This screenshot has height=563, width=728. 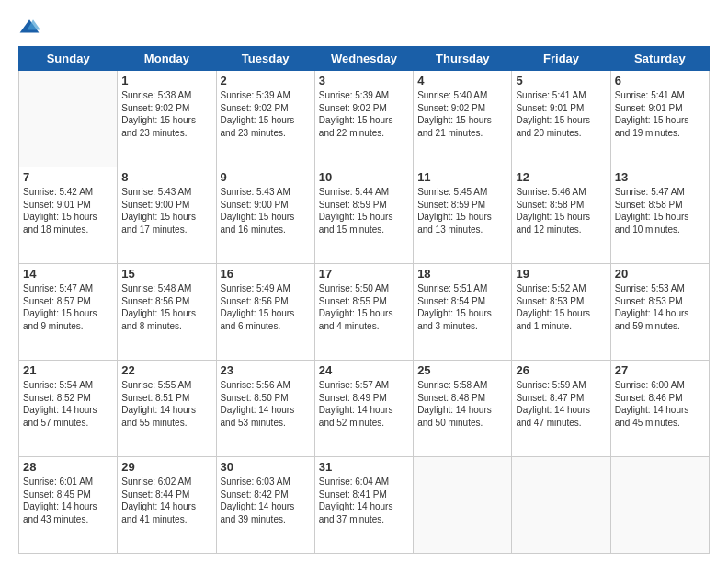 What do you see at coordinates (660, 211) in the screenshot?
I see `day-info: Sunrise: 5:47 AM Sunset: 8:58 PM Dayligh…` at bounding box center [660, 211].